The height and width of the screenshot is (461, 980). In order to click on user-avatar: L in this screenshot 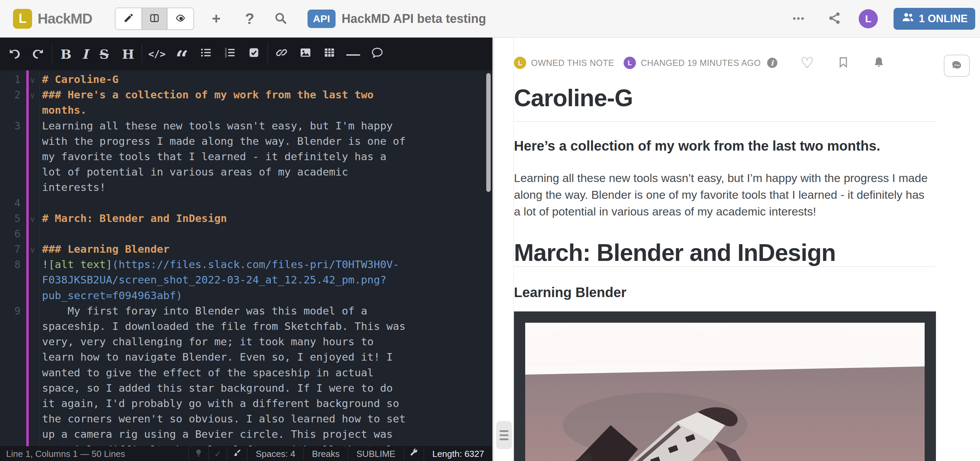, I will do `click(868, 19)`.